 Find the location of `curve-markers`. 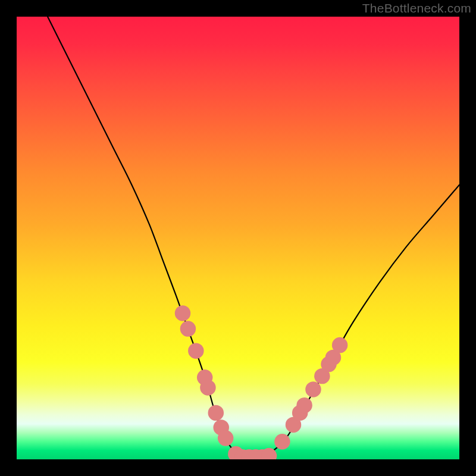

curve-markers is located at coordinates (262, 382).